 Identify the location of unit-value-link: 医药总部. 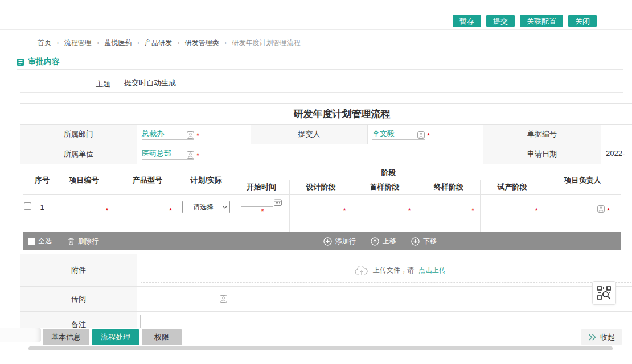
(157, 154).